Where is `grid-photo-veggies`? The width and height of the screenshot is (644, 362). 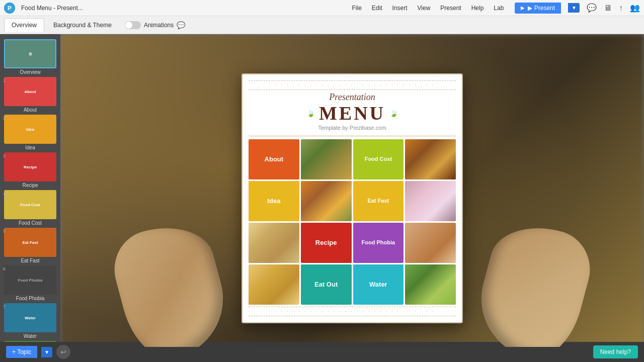
grid-photo-veggies is located at coordinates (326, 201).